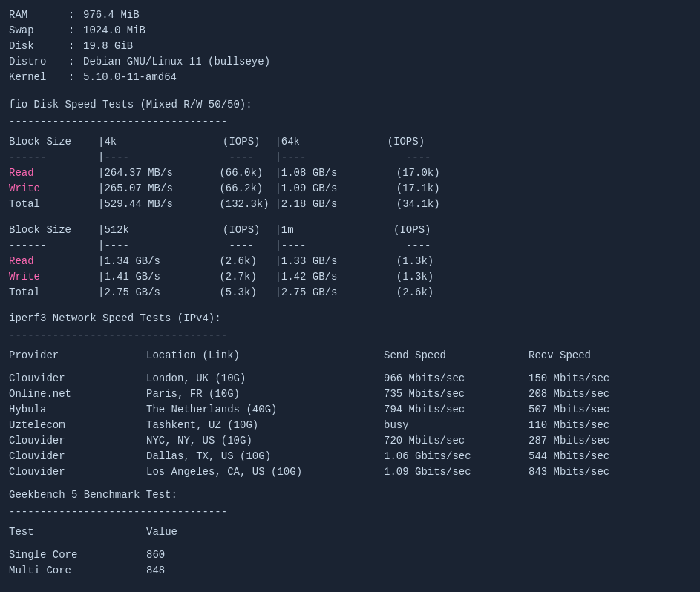  Describe the element at coordinates (246, 188) in the screenshot. I see `write-iops-4k: (66.2k)` at that location.